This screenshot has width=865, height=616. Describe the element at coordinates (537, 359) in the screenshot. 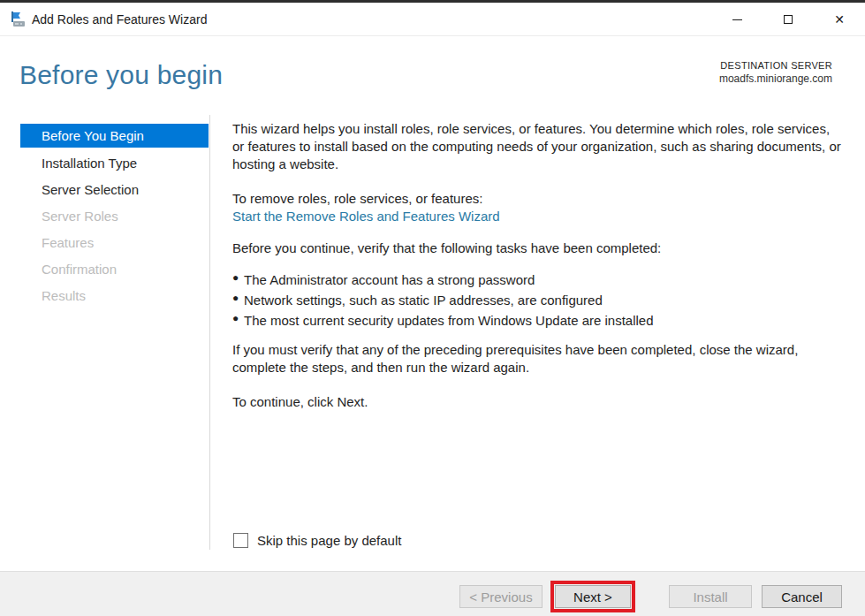

I see `note-paragraph: If you must verify that any of the prece…` at that location.